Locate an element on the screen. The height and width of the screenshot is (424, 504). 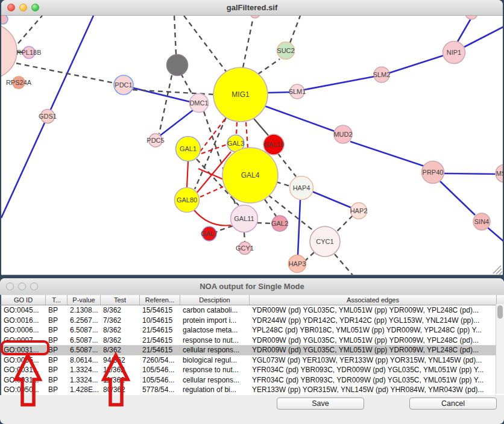
table-cell: galactose meta... is located at coordinates (215, 330).